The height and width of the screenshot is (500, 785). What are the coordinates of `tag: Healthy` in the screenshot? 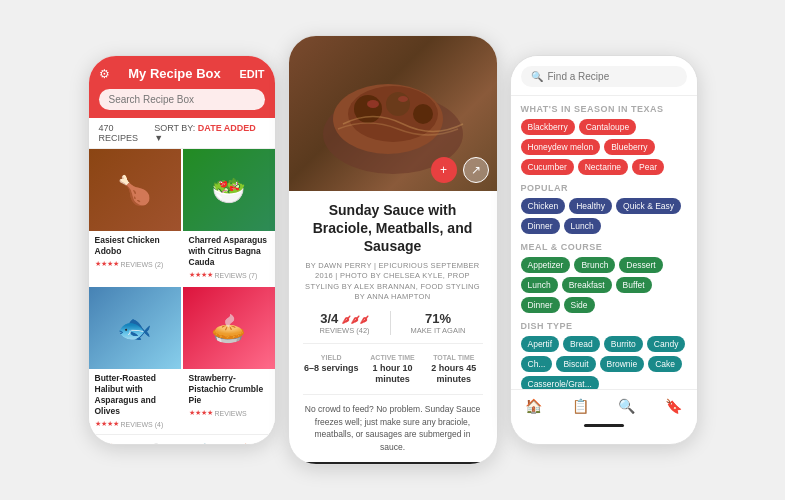 It's located at (590, 206).